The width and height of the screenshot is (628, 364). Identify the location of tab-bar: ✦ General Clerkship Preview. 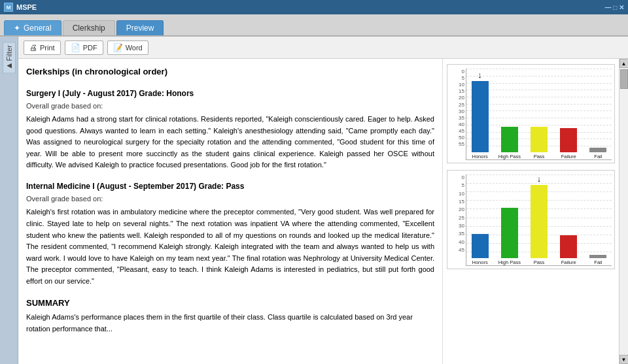
(314, 25).